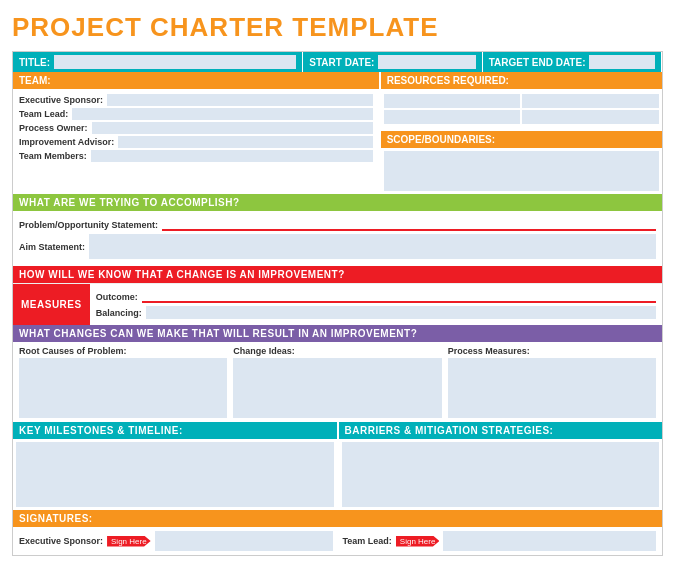  What do you see at coordinates (426, 62) in the screenshot?
I see `start-date-input` at bounding box center [426, 62].